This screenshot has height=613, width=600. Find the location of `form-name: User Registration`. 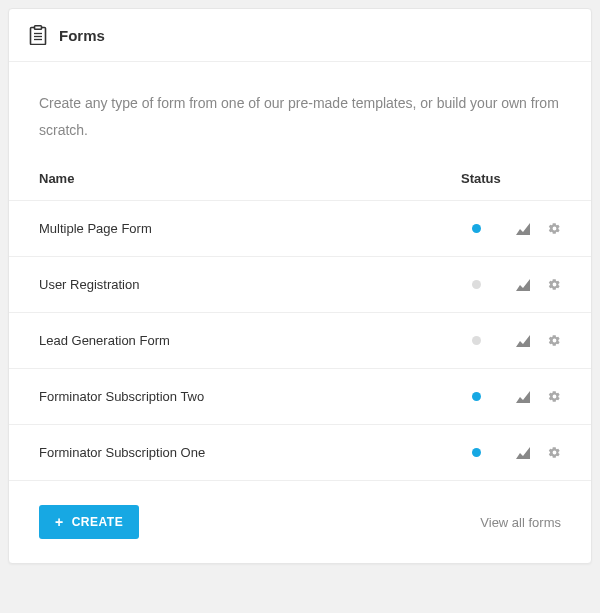

form-name: User Registration is located at coordinates (250, 284).